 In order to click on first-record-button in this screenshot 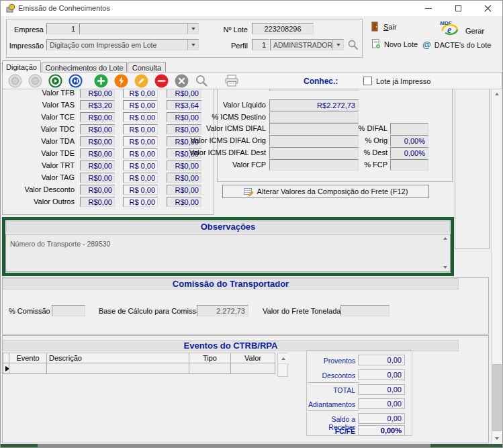, I will do `click(15, 81)`.